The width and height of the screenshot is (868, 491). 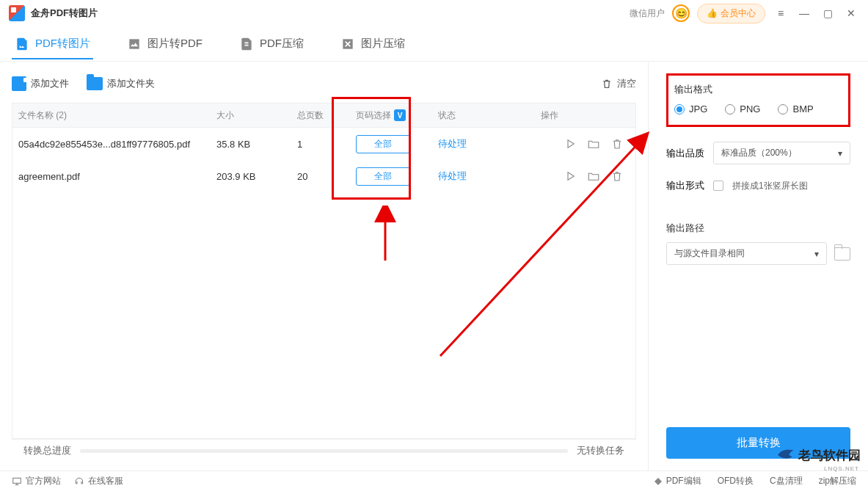 What do you see at coordinates (743, 109) in the screenshot?
I see `format-png-radio: PNG` at bounding box center [743, 109].